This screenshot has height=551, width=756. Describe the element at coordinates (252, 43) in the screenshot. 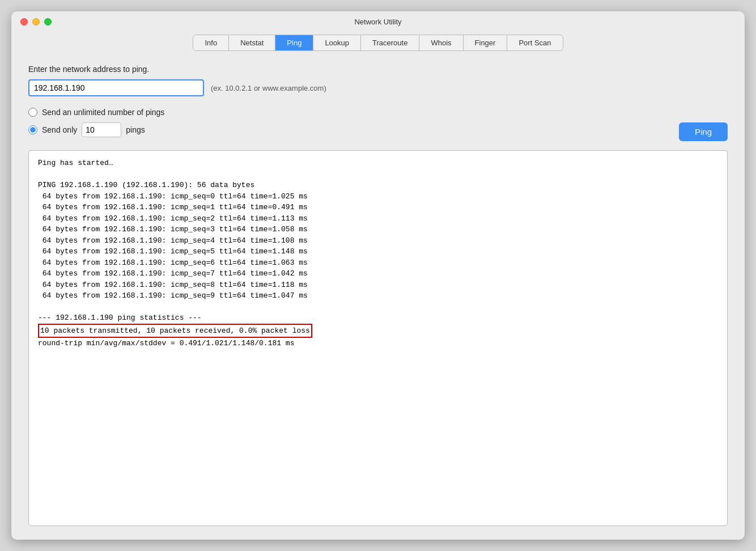

I see `tab-netstat: Netstat` at that location.